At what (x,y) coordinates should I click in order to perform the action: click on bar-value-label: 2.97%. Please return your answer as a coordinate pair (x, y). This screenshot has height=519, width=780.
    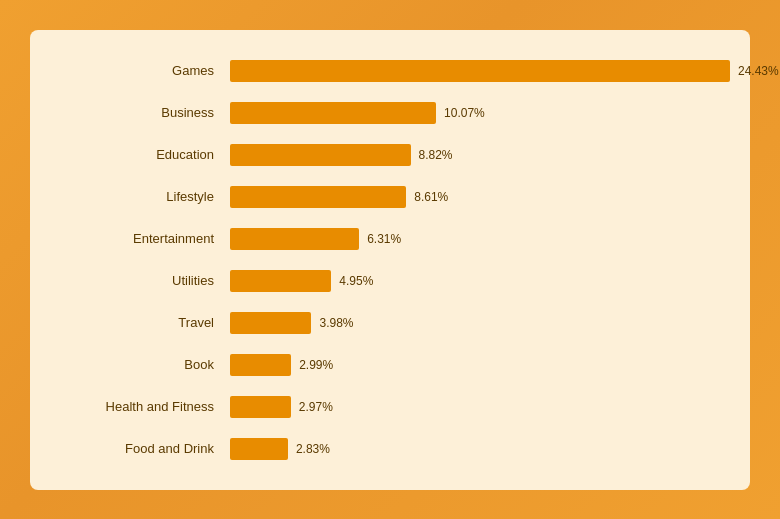
    Looking at the image, I should click on (316, 407).